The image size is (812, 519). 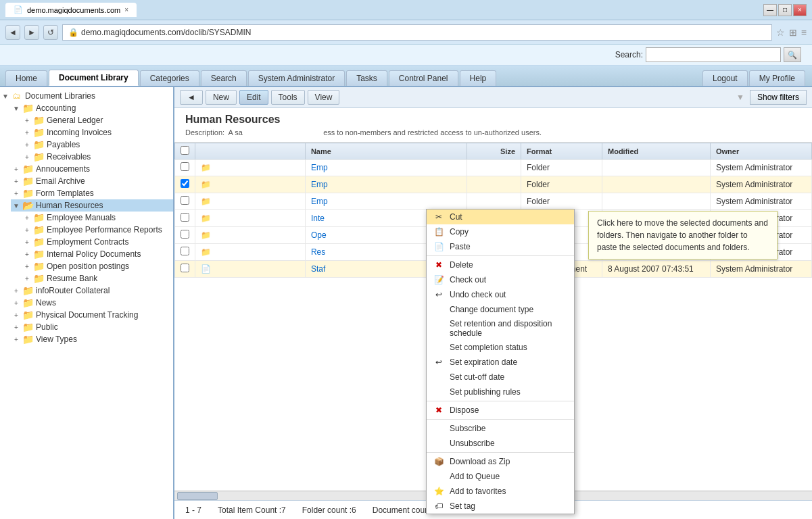 I want to click on tree-employment-contracts: + 📁 Employment Contracts, so click(x=97, y=242).